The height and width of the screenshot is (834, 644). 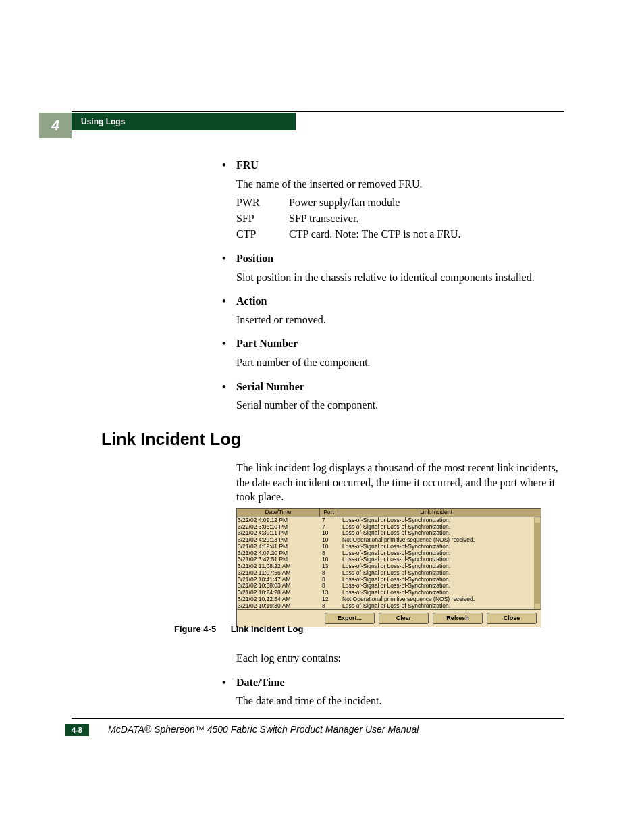 I want to click on figure-caption: Figure 4-5 Link Incident Log, so click(x=239, y=629).